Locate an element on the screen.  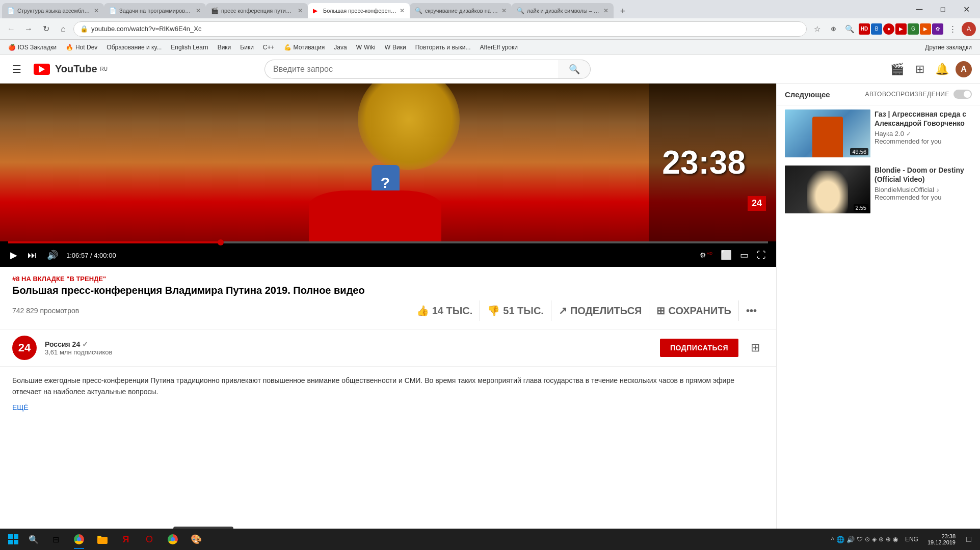
progress-bar is located at coordinates (388, 242).